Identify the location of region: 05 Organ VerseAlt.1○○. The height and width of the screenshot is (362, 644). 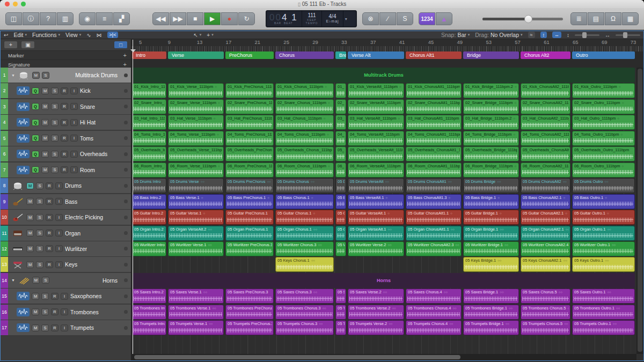
(376, 233).